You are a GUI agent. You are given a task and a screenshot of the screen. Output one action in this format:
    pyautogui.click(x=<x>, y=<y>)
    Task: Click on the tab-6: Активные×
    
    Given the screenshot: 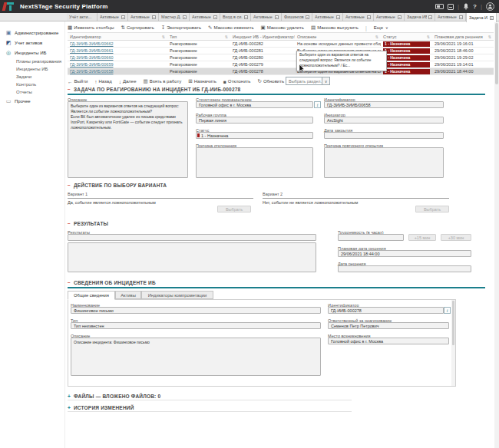 What is the action you would take?
    pyautogui.click(x=266, y=17)
    